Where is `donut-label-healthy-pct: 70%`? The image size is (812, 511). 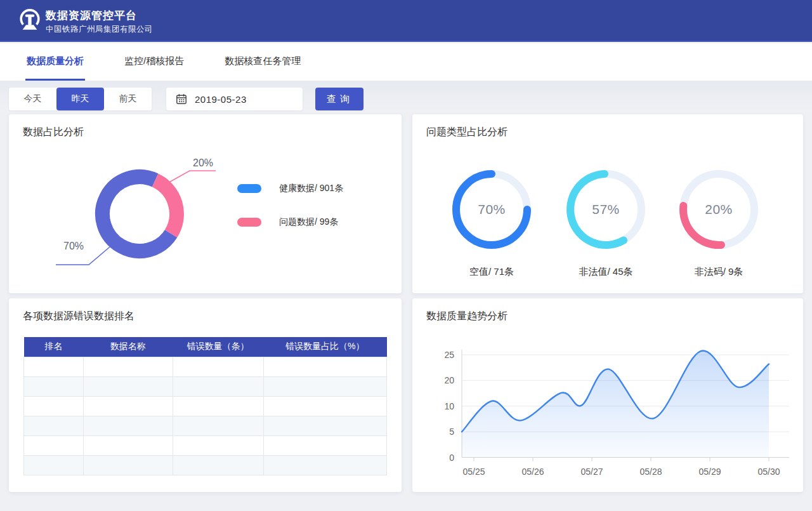 donut-label-healthy-pct: 70% is located at coordinates (74, 246).